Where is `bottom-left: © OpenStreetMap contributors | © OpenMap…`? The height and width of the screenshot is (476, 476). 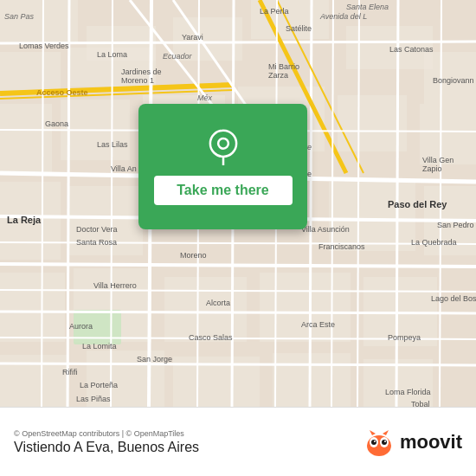
bottom-left: © OpenStreetMap contributors | © OpenMap… is located at coordinates (106, 442).